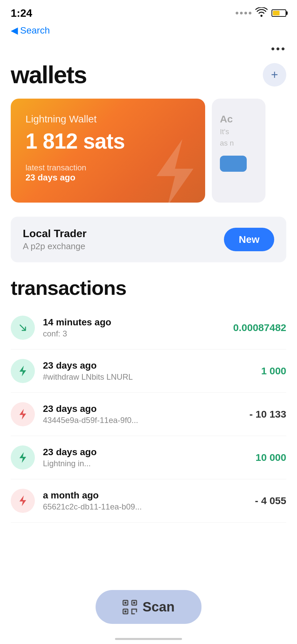  What do you see at coordinates (271, 458) in the screenshot?
I see `tx-amount: 10 000` at bounding box center [271, 458].